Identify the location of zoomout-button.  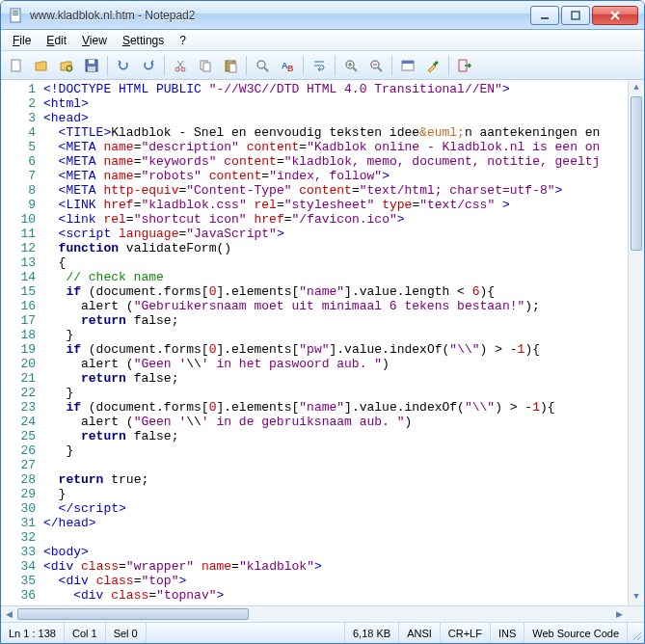
(376, 66).